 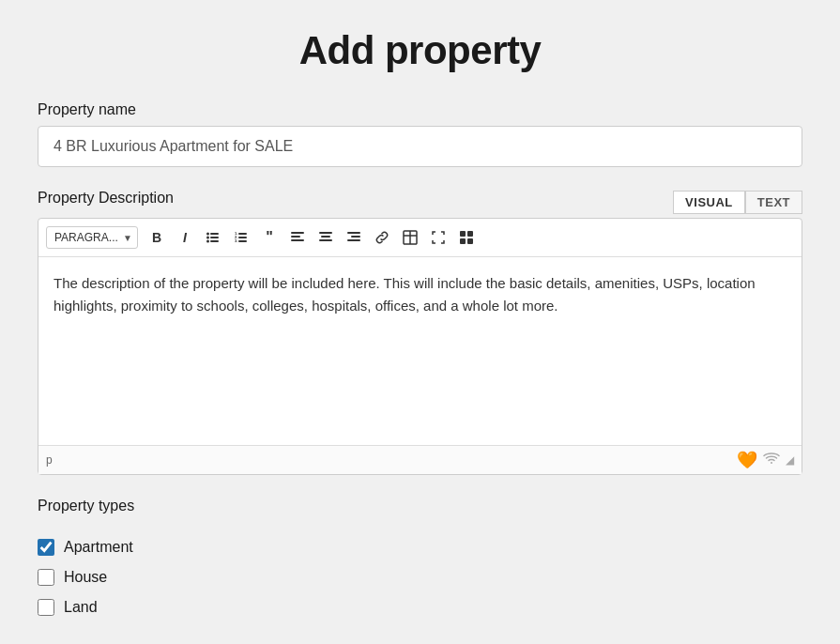 What do you see at coordinates (420, 547) in the screenshot?
I see `list-item: Apartment` at bounding box center [420, 547].